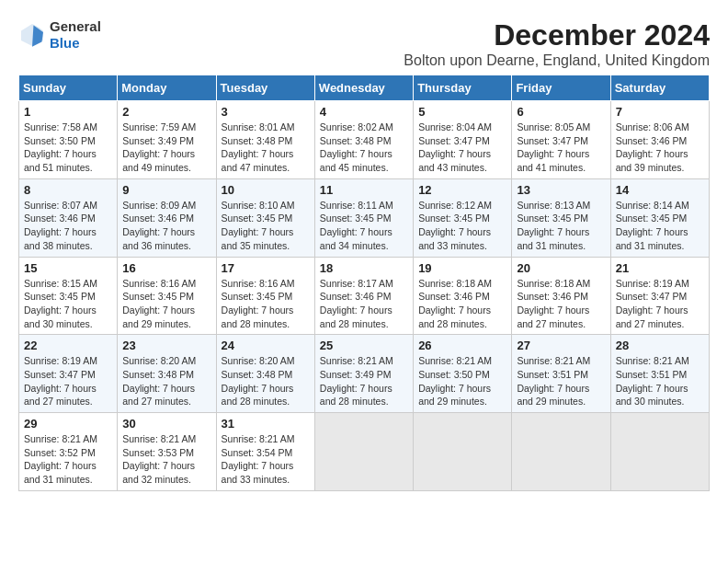 This screenshot has width=728, height=563. What do you see at coordinates (265, 453) in the screenshot?
I see `calendar-cell: 31Sunrise: 8:21 AM Sunset: 3:54 PM Dayli…` at bounding box center [265, 453].